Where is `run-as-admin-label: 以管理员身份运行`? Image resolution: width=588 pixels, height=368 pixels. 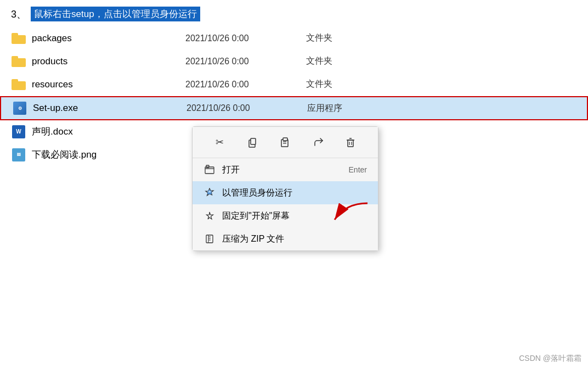
run-as-admin-label: 以管理员身份运行 is located at coordinates (295, 193).